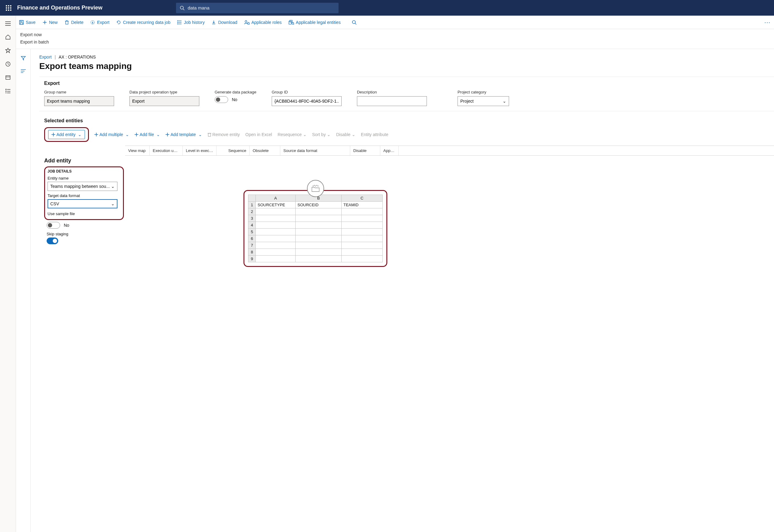  Describe the element at coordinates (182, 8) in the screenshot. I see `search-icon` at that location.